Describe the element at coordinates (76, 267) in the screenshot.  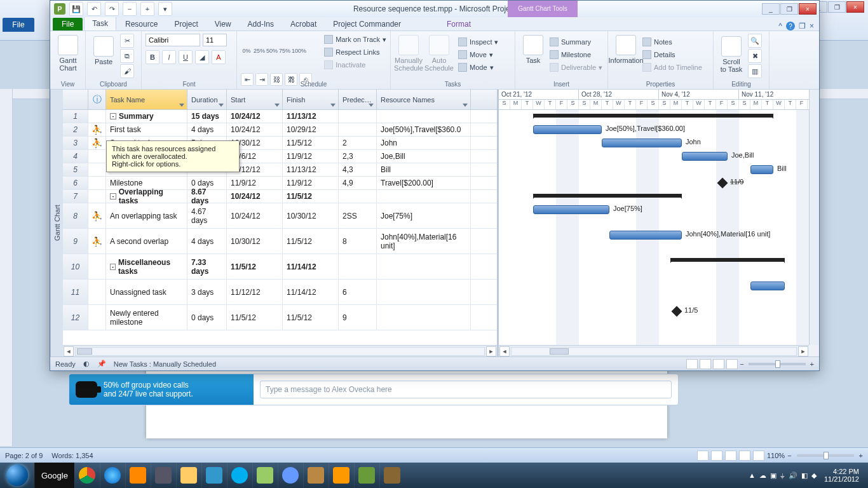
I see `row-number: 10` at that location.